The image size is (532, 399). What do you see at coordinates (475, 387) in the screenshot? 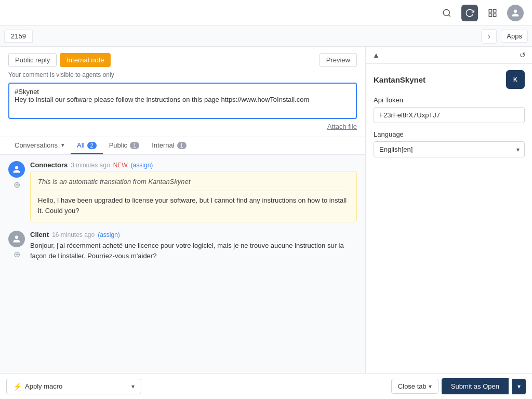
I see `submit-button: Submit as Open` at bounding box center [475, 387].